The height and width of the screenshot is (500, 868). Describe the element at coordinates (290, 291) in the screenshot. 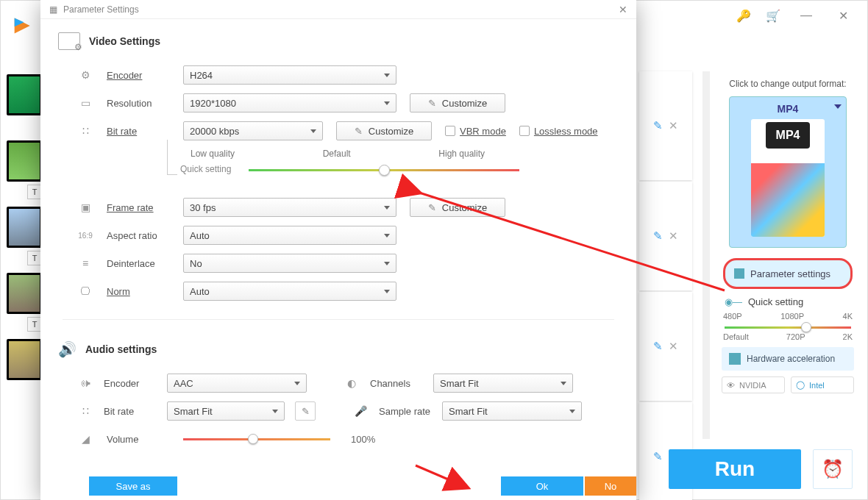

I see `norm-select: Auto` at that location.